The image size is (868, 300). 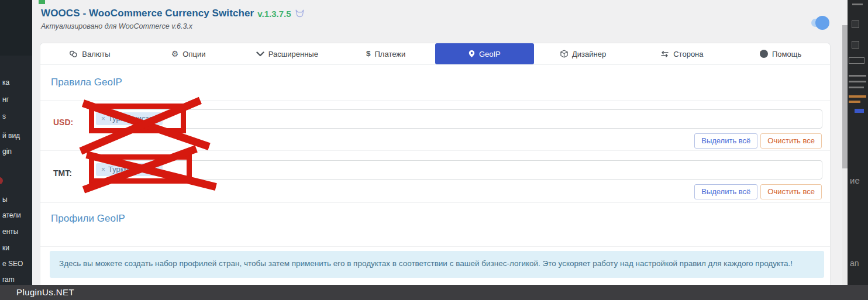 I want to click on map-pin-icon, so click(x=471, y=54).